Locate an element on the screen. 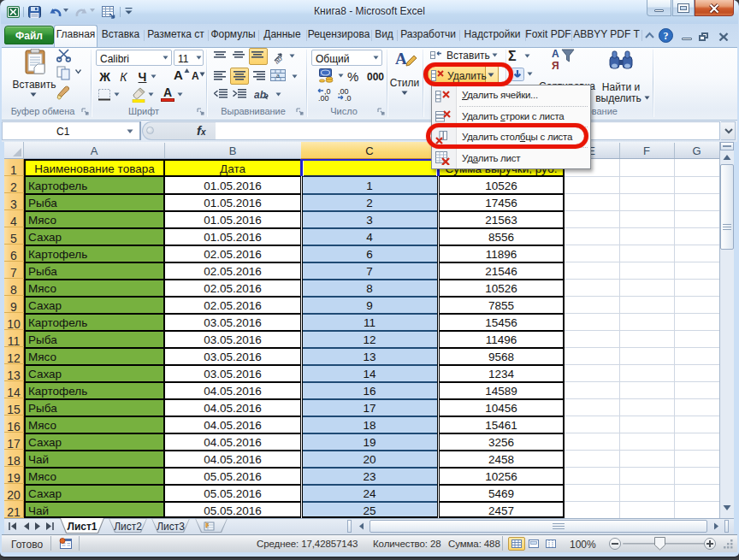 Image resolution: width=739 pixels, height=560 pixels. svg-text: a is located at coordinates (278, 75).